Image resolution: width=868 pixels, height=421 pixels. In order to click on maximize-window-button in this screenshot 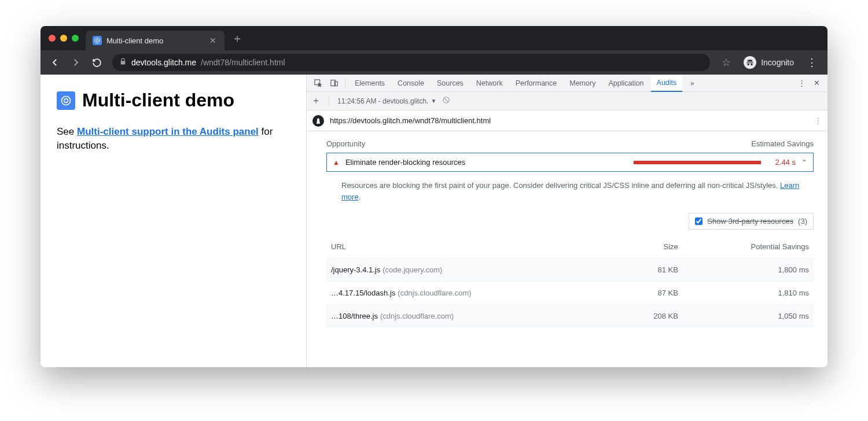, I will do `click(75, 38)`.